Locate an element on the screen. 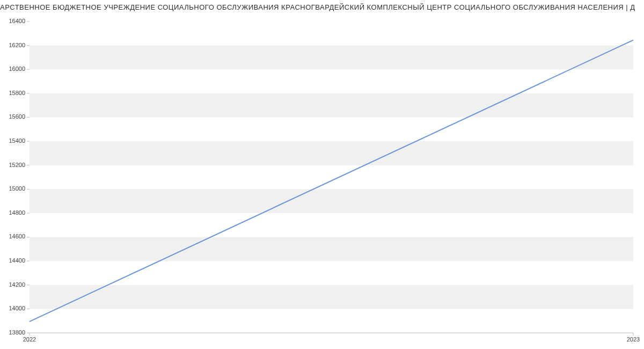 The image size is (644, 349). y-tick-label: 14000 is located at coordinates (17, 308).